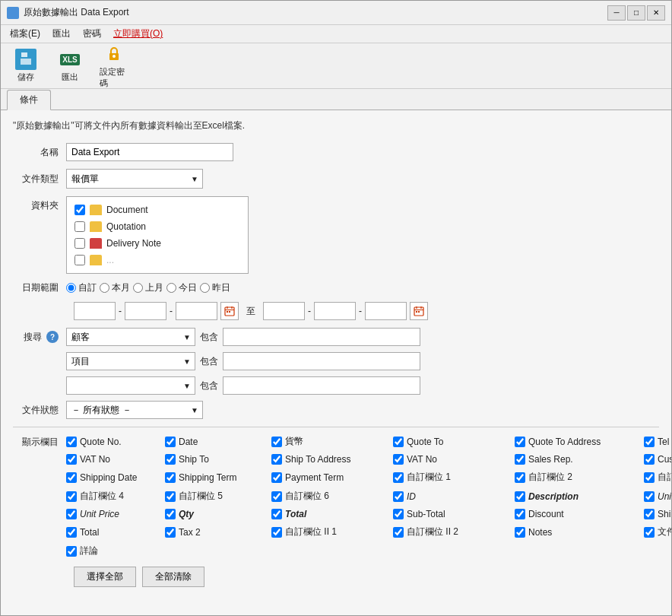 The image size is (672, 616). Describe the element at coordinates (429, 478) in the screenshot. I see `cb-custom-1-label: 自訂欄位 1` at that location.